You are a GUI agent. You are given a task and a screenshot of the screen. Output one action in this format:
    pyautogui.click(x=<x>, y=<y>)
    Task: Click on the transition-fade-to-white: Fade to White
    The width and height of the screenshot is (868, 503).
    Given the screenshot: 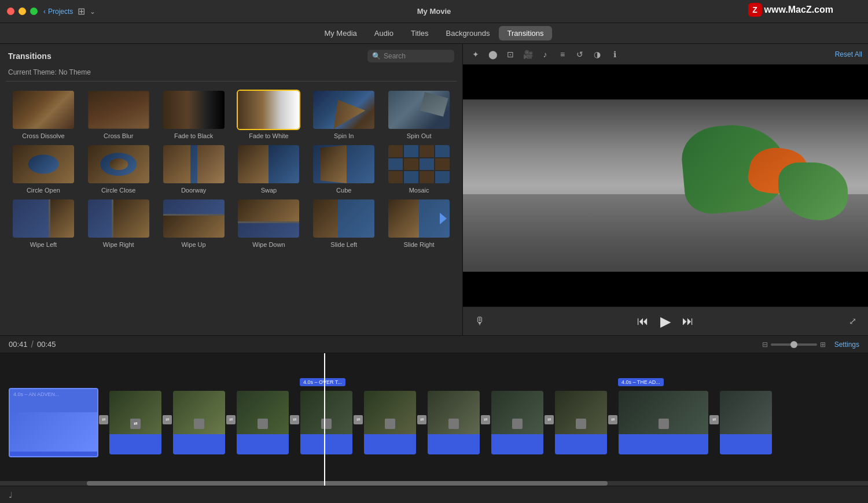 What is the action you would take?
    pyautogui.click(x=269, y=114)
    